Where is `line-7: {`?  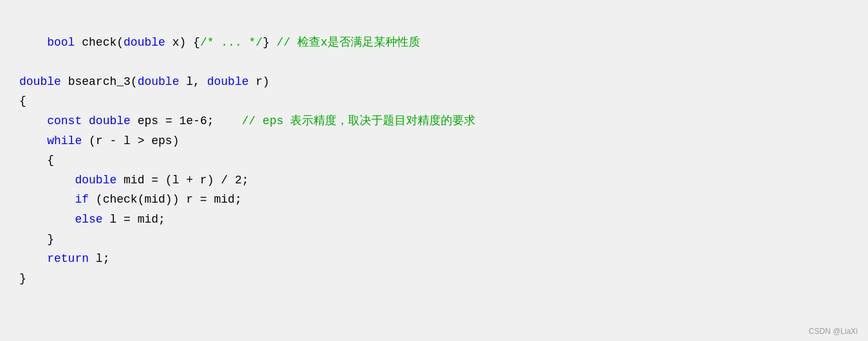 line-7: { is located at coordinates (37, 160).